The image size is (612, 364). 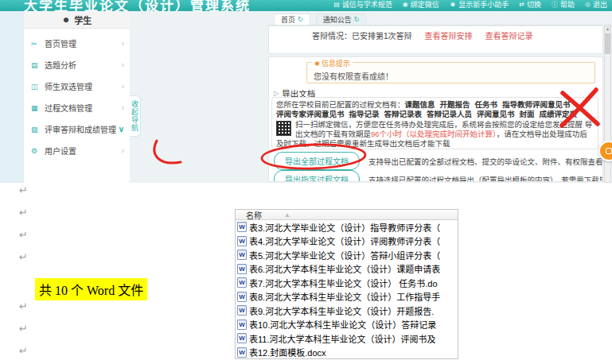 I want to click on export-all-desc: 支持导出已配置的全部过程文档、提交的毕设论文、附件、有权限查看的检测报告单, so click(x=485, y=161).